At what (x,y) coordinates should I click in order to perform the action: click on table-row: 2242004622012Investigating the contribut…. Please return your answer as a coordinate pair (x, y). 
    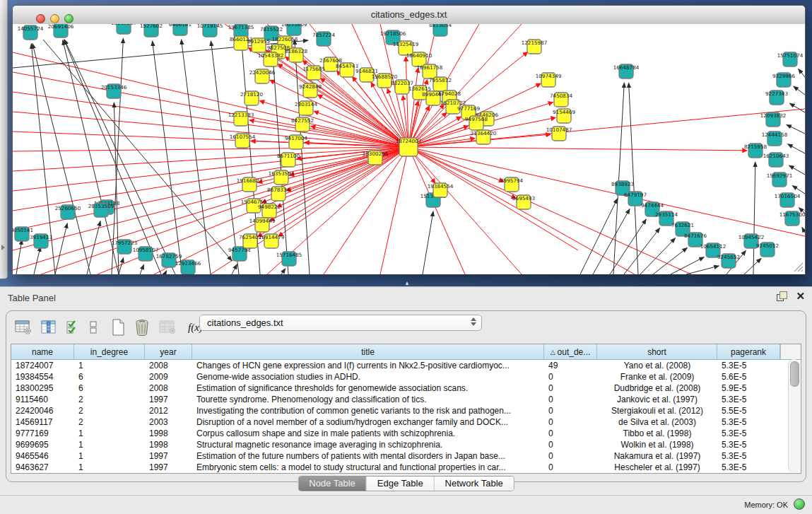
    Looking at the image, I should click on (406, 411).